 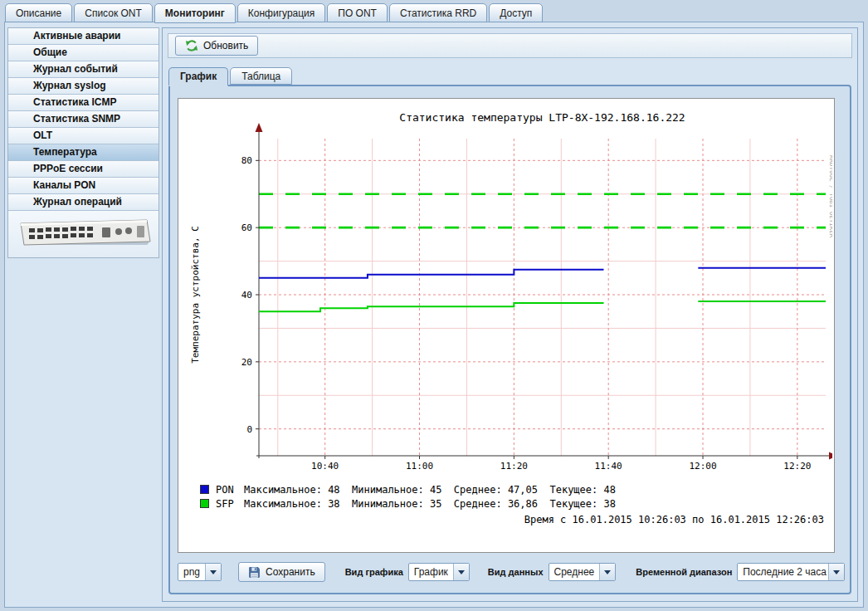 What do you see at coordinates (438, 13) in the screenshot?
I see `tab-rrd-statistics: Статистика RRD` at bounding box center [438, 13].